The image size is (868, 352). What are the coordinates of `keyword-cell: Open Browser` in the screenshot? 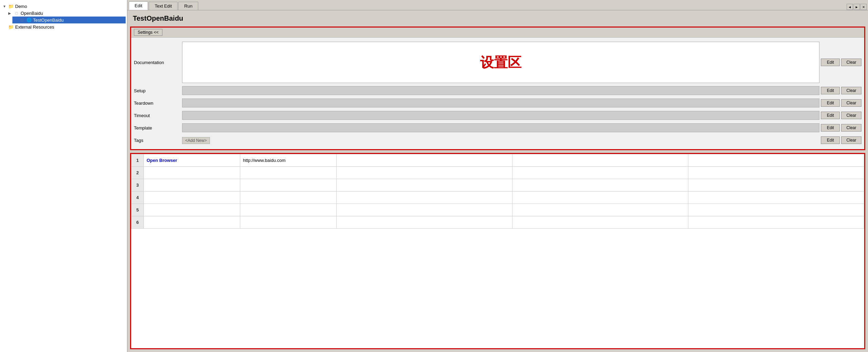 It's located at (192, 161).